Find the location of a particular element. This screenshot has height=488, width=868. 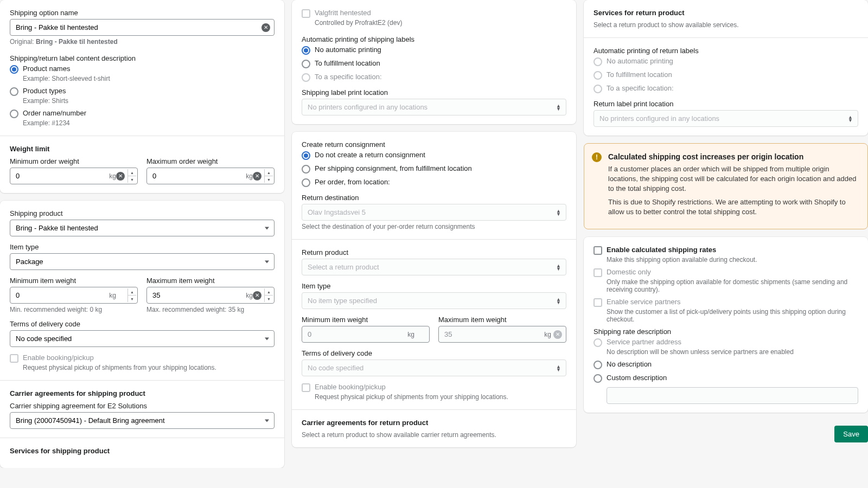

rate-desc-option: No description is located at coordinates (726, 364).